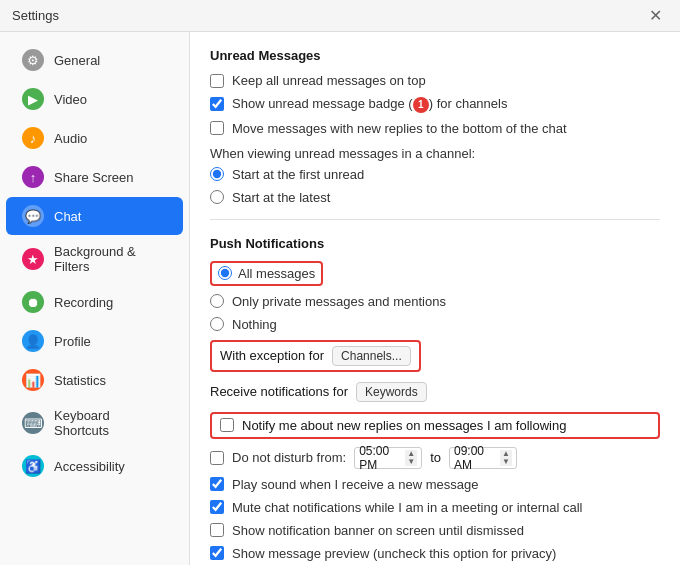 Image resolution: width=680 pixels, height=565 pixels. Describe the element at coordinates (483, 458) in the screenshot. I see `to-time-input: 09:00 AM ▲ ▼` at that location.